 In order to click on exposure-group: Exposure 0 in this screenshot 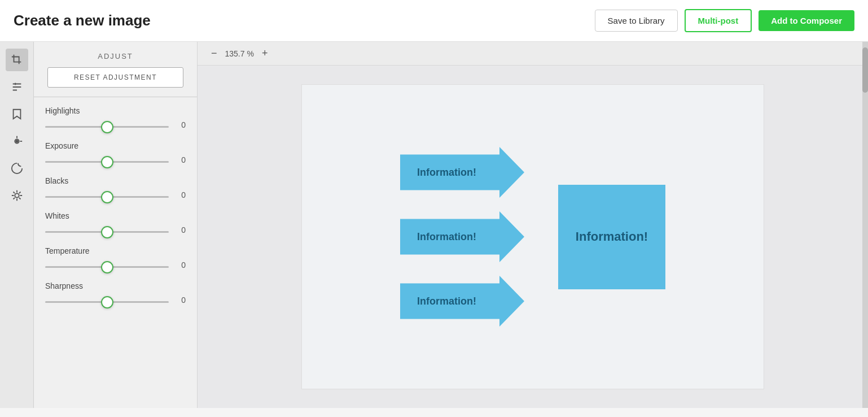, I will do `click(115, 159)`.